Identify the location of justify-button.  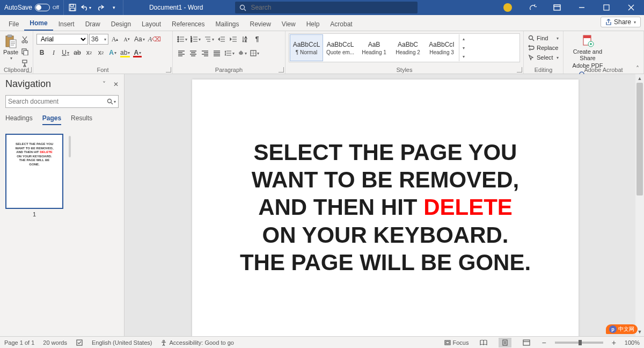
(217, 53).